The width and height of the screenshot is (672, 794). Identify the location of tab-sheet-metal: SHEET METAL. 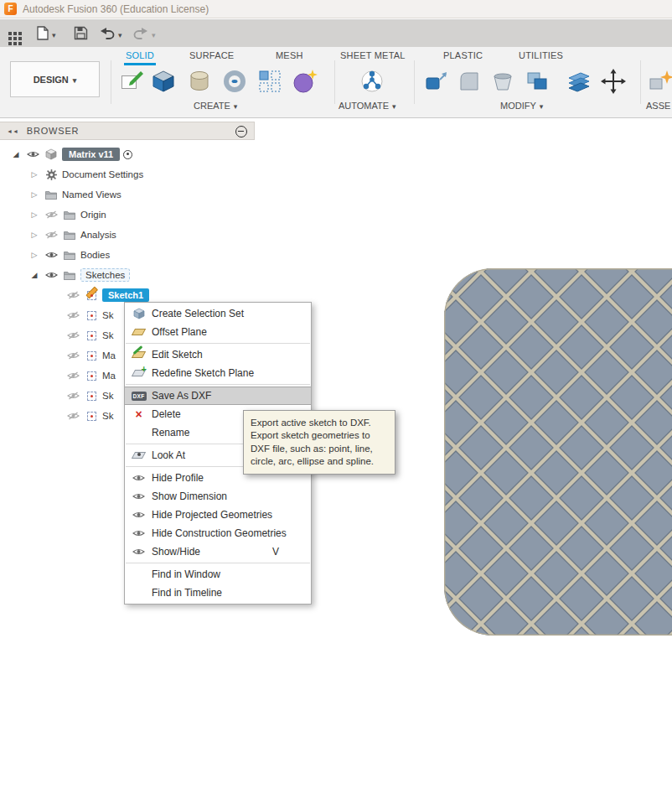
(373, 56).